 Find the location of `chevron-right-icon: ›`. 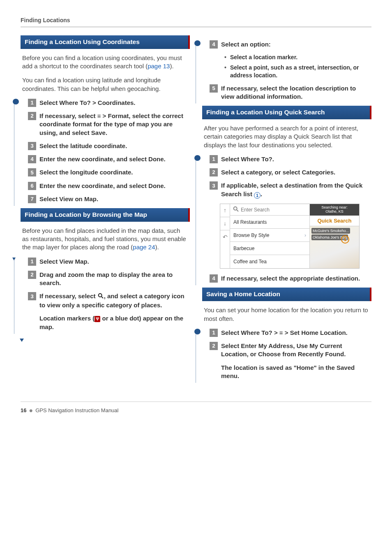

chevron-right-icon: › is located at coordinates (305, 235).